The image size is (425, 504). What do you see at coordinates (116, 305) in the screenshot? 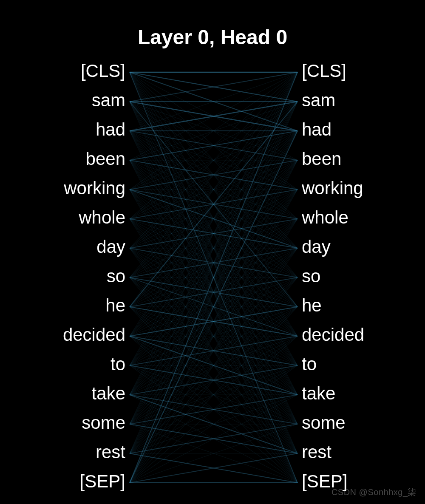
I see `left-token: he` at bounding box center [116, 305].